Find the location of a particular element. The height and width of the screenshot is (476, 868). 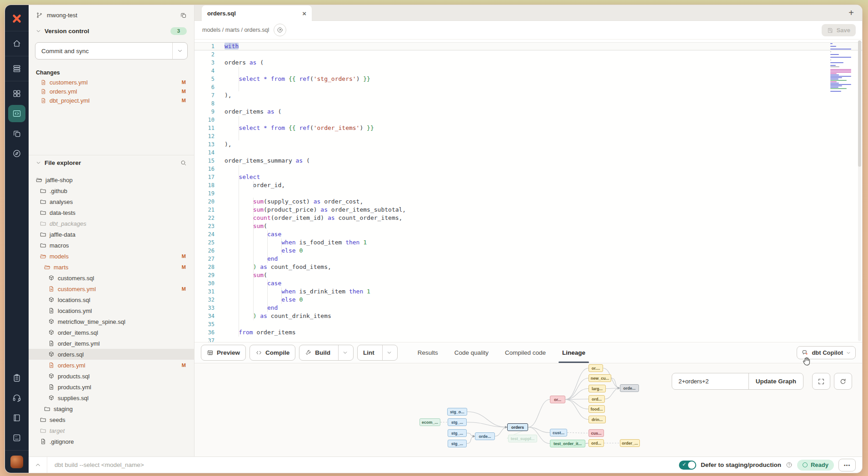

changed-file-row: dbt_project.ymlM is located at coordinates (111, 100).